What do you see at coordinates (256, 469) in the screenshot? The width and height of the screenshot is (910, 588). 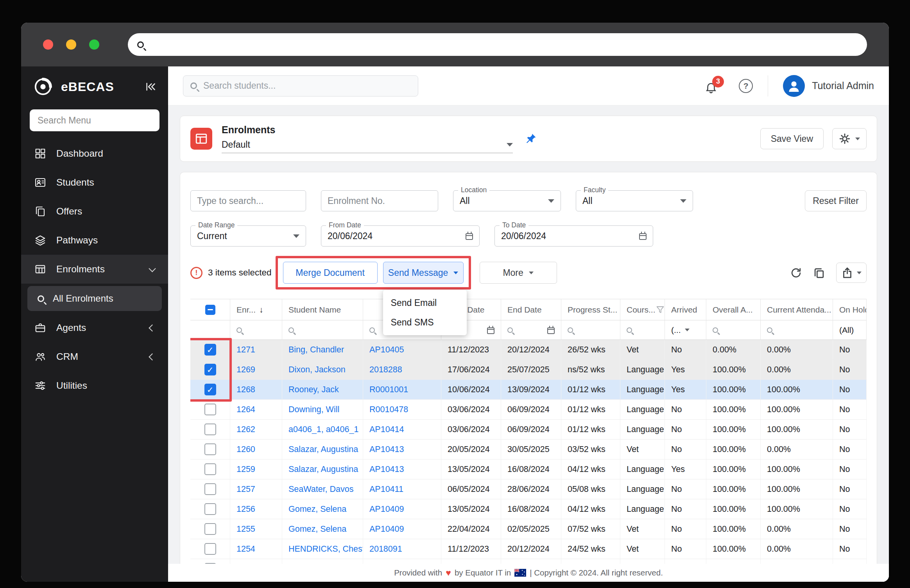 I see `enrolment-id-link: 1259` at bounding box center [256, 469].